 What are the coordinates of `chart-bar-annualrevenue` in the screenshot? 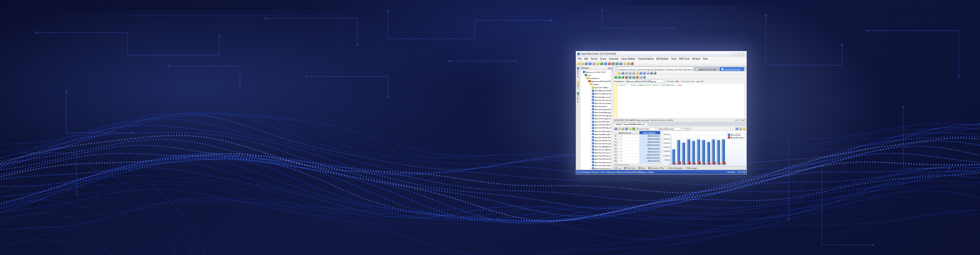 It's located at (684, 164).